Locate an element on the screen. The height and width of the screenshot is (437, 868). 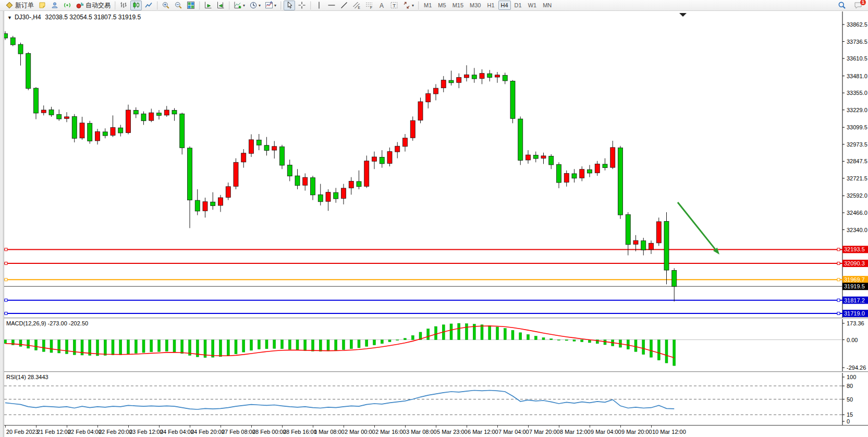
macd-panel: MACD(12,26,9) -273.00 -202.50 173.360.00… is located at coordinates (436, 345).